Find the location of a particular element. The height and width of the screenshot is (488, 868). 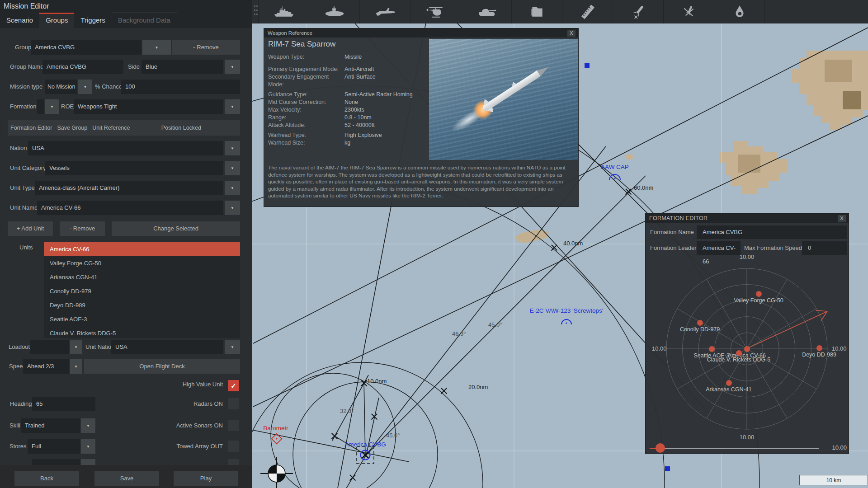

tank-tool-button is located at coordinates (486, 12).